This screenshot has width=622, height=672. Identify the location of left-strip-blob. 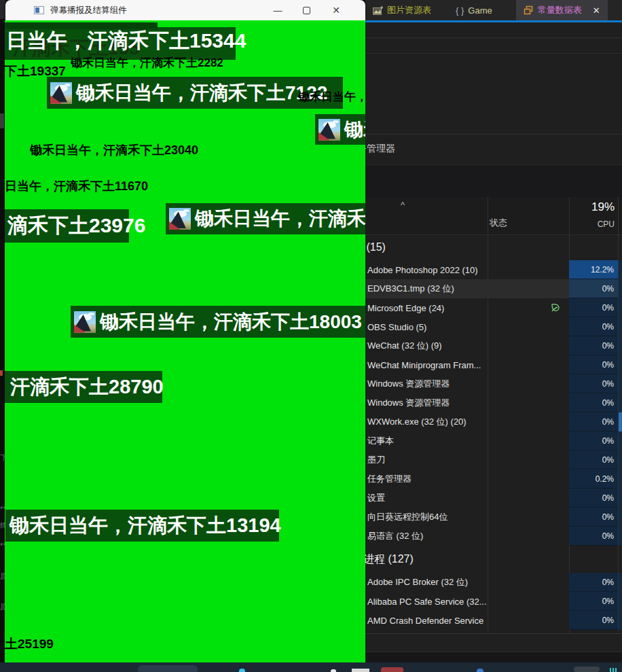
(2, 121).